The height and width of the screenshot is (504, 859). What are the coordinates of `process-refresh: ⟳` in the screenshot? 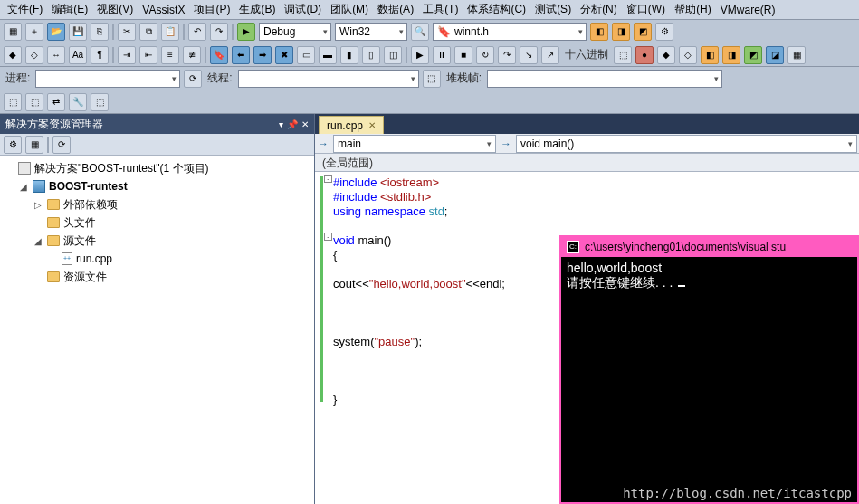 It's located at (193, 79).